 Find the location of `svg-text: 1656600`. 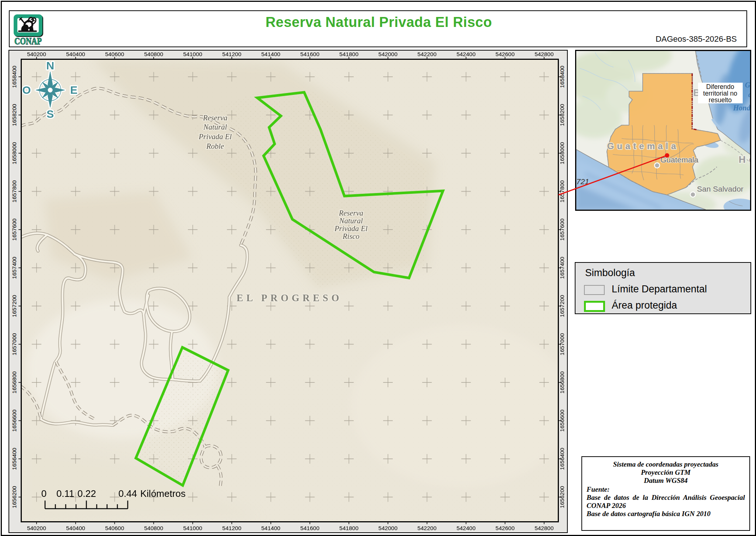

svg-text: 1656600 is located at coordinates (14, 421).